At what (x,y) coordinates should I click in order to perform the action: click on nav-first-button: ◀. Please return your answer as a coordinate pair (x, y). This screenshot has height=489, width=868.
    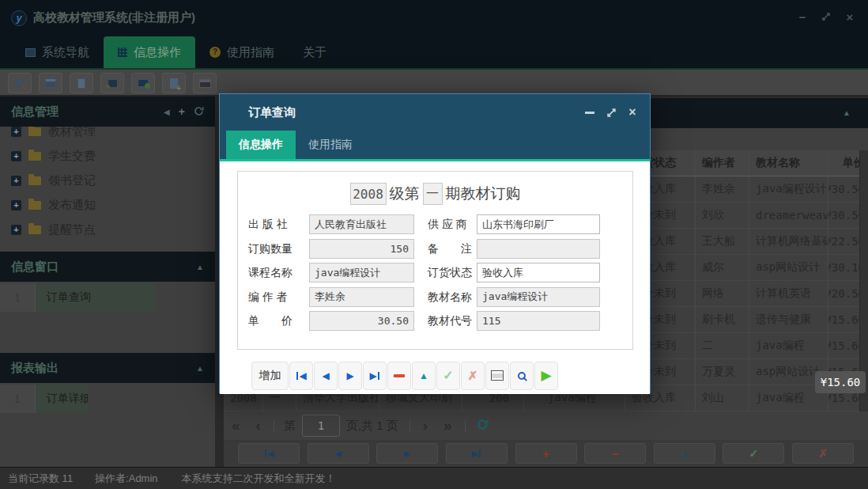
    Looking at the image, I should click on (269, 453).